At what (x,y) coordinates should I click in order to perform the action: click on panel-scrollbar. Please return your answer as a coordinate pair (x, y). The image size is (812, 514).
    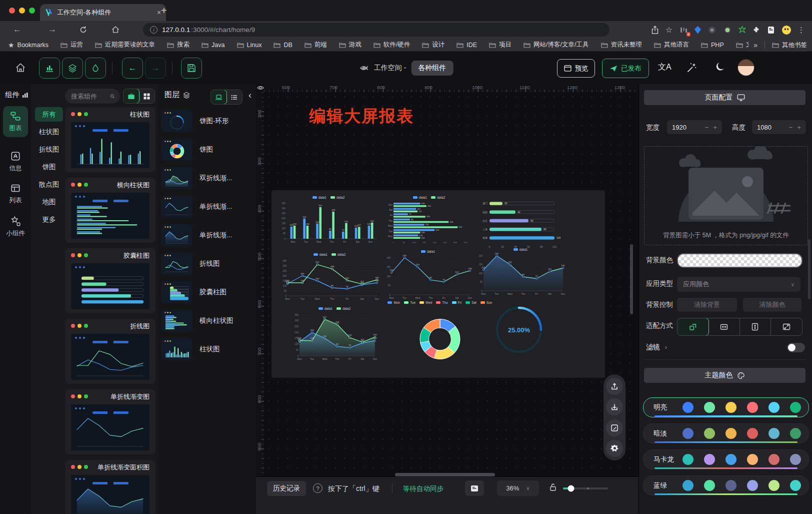
    Looking at the image, I should click on (809, 269).